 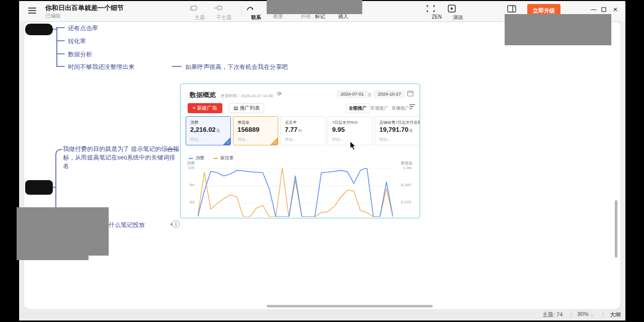 What do you see at coordinates (408, 168) in the screenshot?
I see `right-tick-1w: 1.0w` at bounding box center [408, 168].